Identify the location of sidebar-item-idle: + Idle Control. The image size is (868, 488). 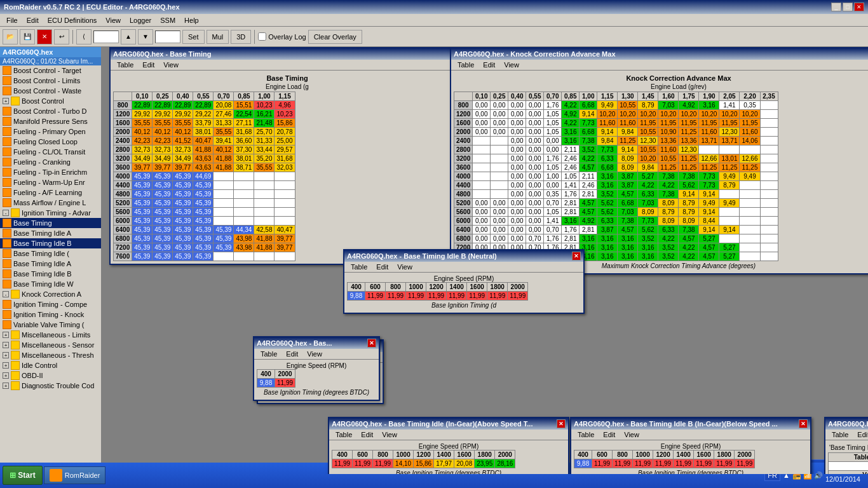
(51, 365).